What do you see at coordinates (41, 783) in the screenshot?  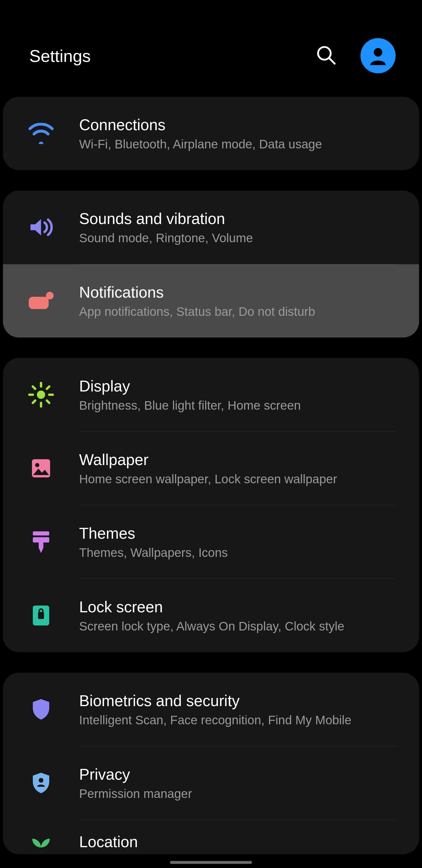 I see `shield-person-icon` at bounding box center [41, 783].